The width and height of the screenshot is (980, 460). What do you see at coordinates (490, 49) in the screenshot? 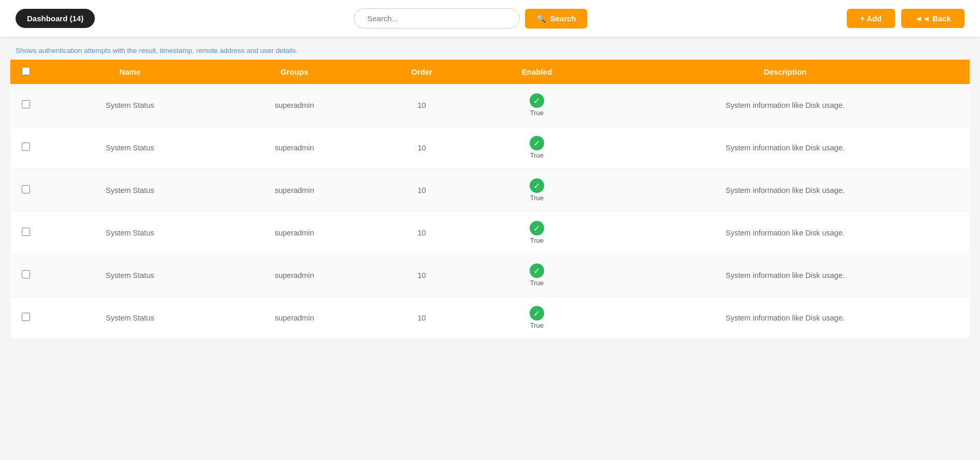
I see `page-description: Shows authentication attempts with the r…` at bounding box center [490, 49].